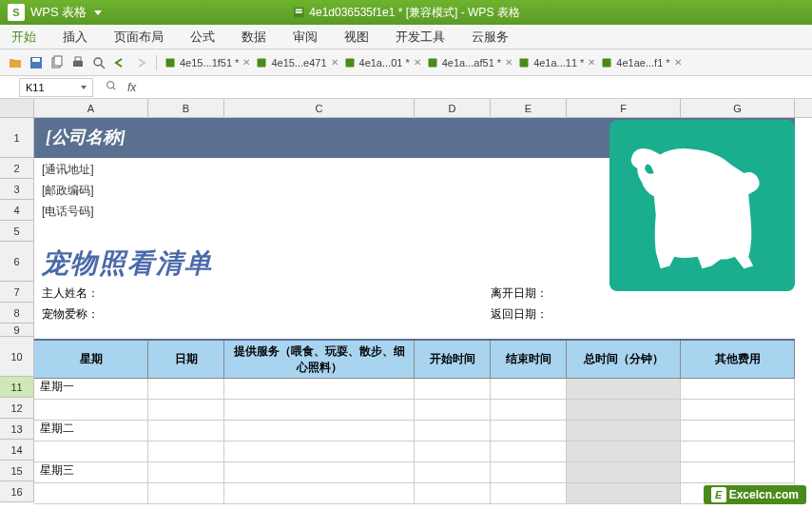  What do you see at coordinates (17, 189) in the screenshot?
I see `row-header-3: 3` at bounding box center [17, 189].